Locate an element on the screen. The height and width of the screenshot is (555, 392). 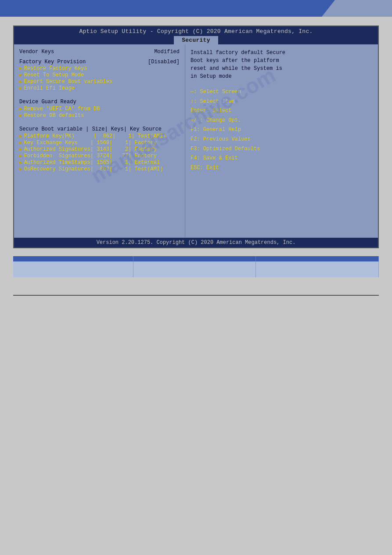
secure-boot-row-text-2: Authorized Signatures| 3143| 2| Factory is located at coordinates (90, 149).